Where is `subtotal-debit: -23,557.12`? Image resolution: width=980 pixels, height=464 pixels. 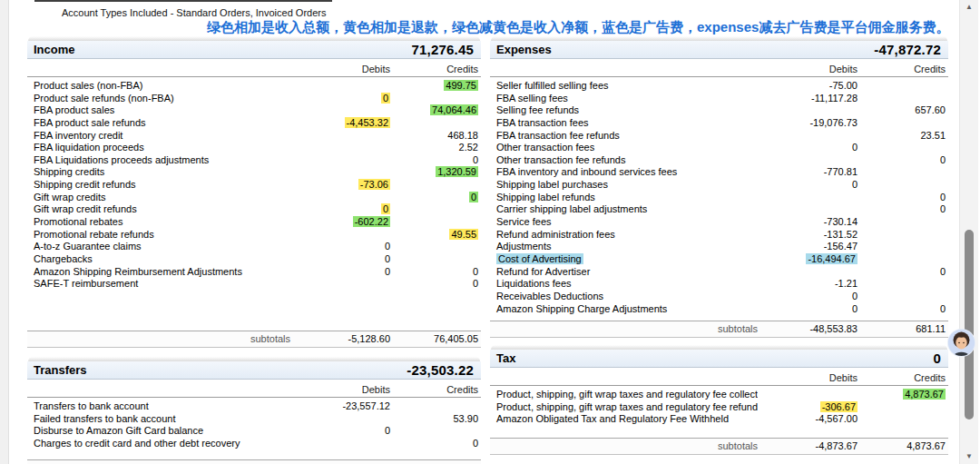 subtotal-debit: -23,557.12 is located at coordinates (340, 462).